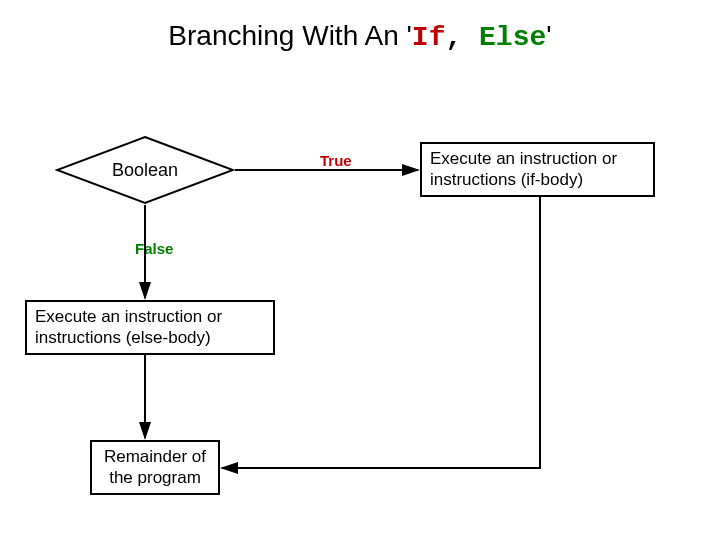  What do you see at coordinates (512, 38) in the screenshot?
I see `title-else-keyword: Else` at bounding box center [512, 38].